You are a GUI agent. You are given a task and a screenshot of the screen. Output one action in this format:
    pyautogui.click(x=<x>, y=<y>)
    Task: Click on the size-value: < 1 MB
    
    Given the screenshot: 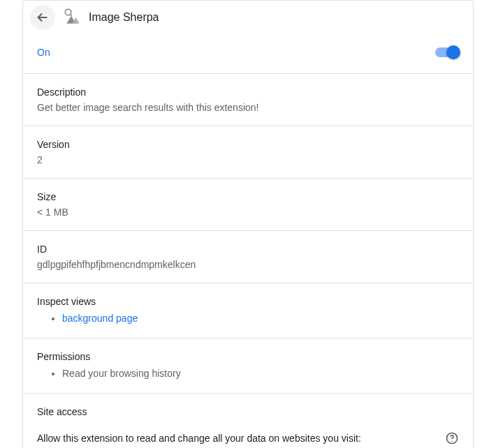 What is the action you would take?
    pyautogui.click(x=248, y=212)
    